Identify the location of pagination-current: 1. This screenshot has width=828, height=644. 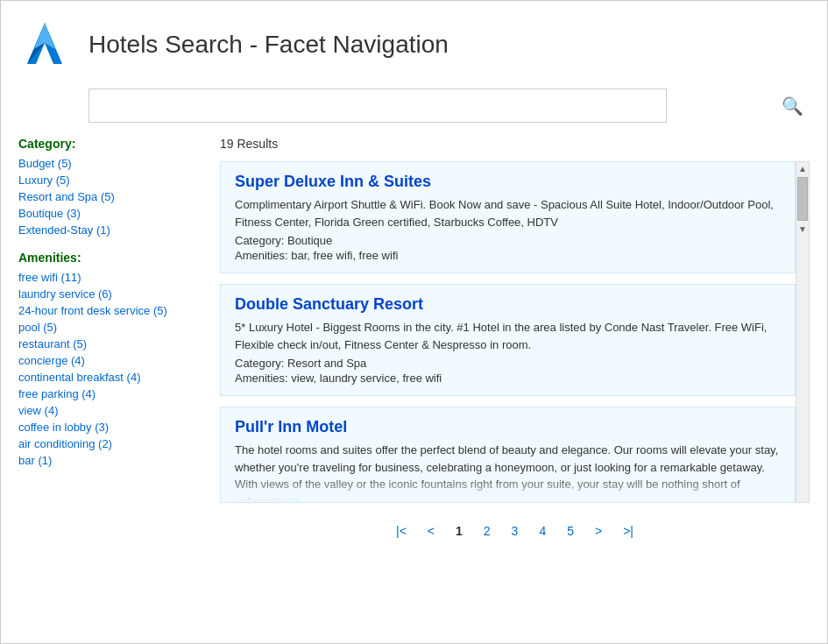
(459, 531).